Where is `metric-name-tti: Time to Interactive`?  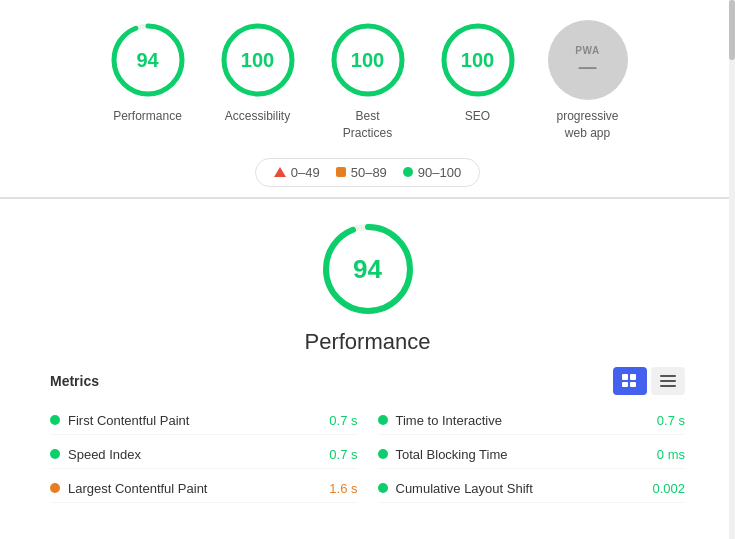
metric-name-tti: Time to Interactive is located at coordinates (449, 420).